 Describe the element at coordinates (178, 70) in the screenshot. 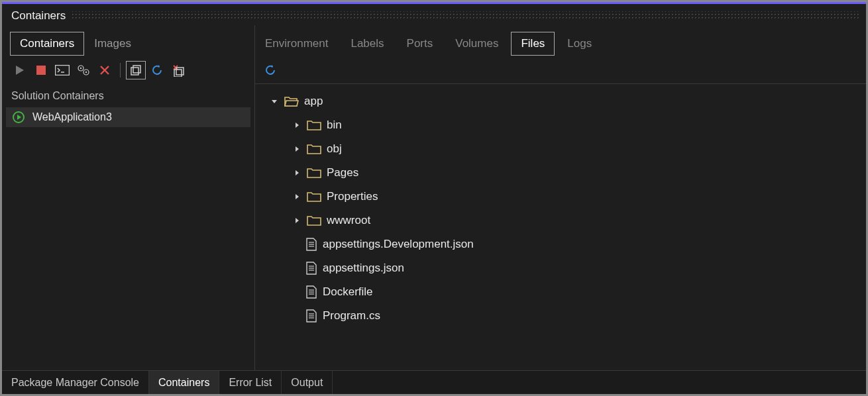

I see `prune-icon` at that location.